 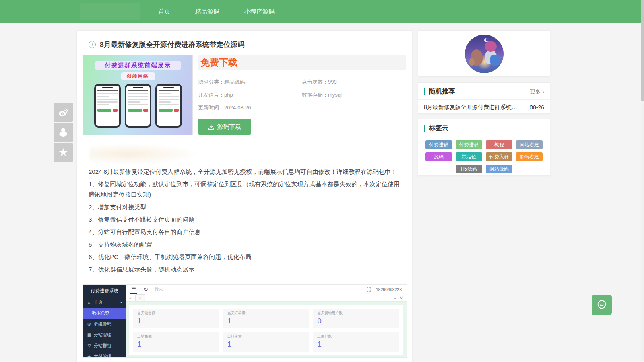 What do you see at coordinates (245, 220) in the screenshot?
I see `article-description: 2024 8月最新修复带定位付费入群系统，全开源无加密无授权，前端展示信息均可自…` at bounding box center [245, 220].